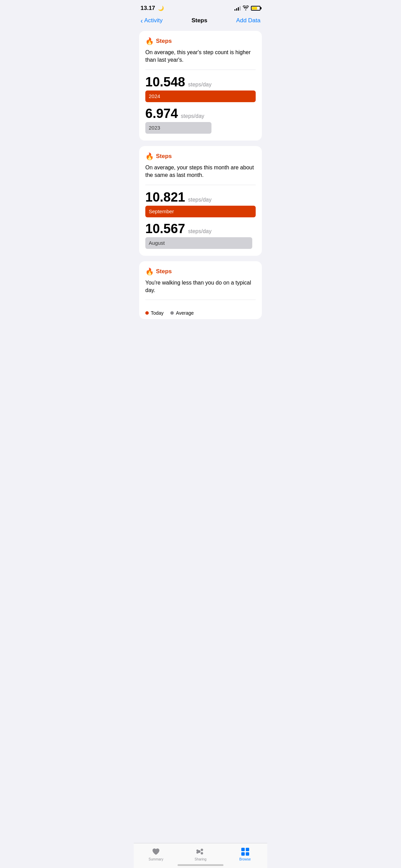 The image size is (401, 868). I want to click on stat-block-2024: 10.548 steps/day 2024, so click(200, 89).